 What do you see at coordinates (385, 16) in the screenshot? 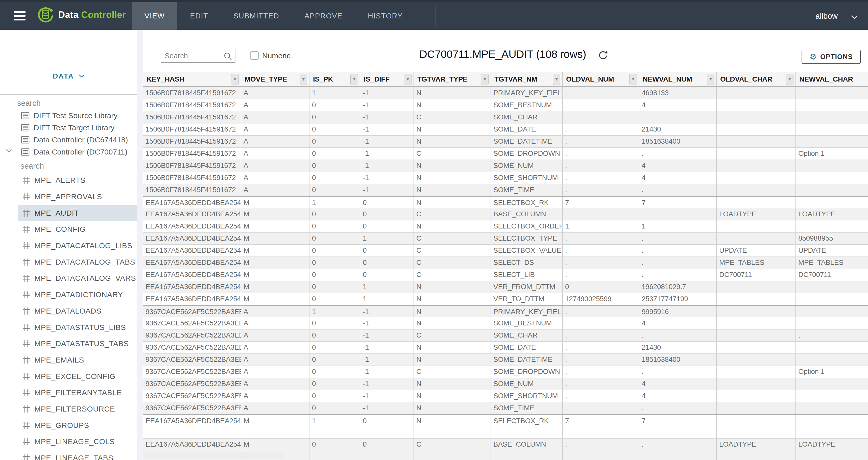
I see `tab-history: HISTORY` at bounding box center [385, 16].